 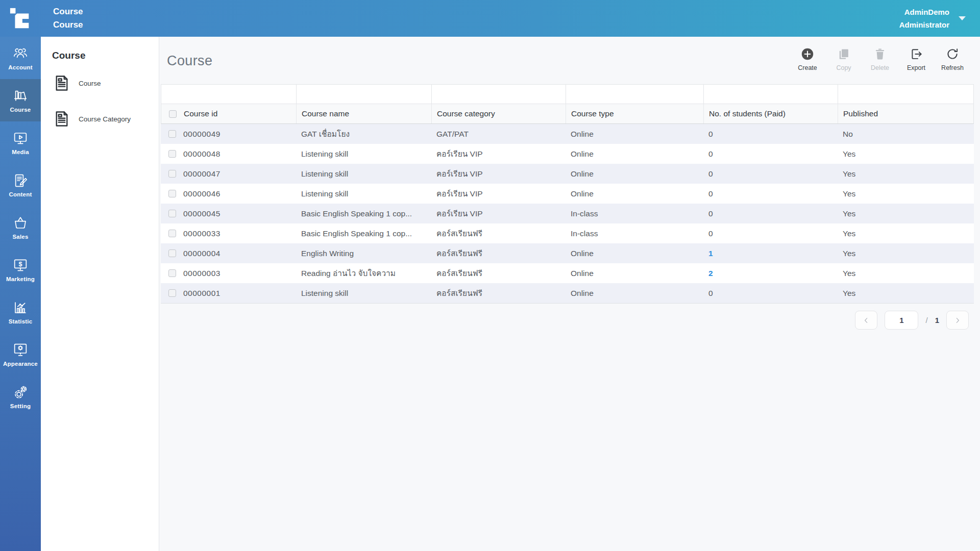 I want to click on cell-course-id: 00000033, so click(x=237, y=234).